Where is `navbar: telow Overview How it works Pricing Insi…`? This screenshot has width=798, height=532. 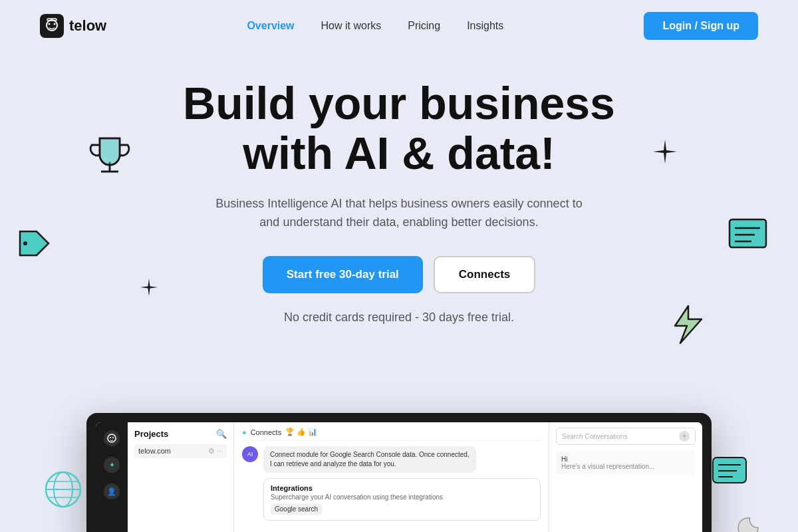
navbar: telow Overview How it works Pricing Insi… is located at coordinates (399, 26).